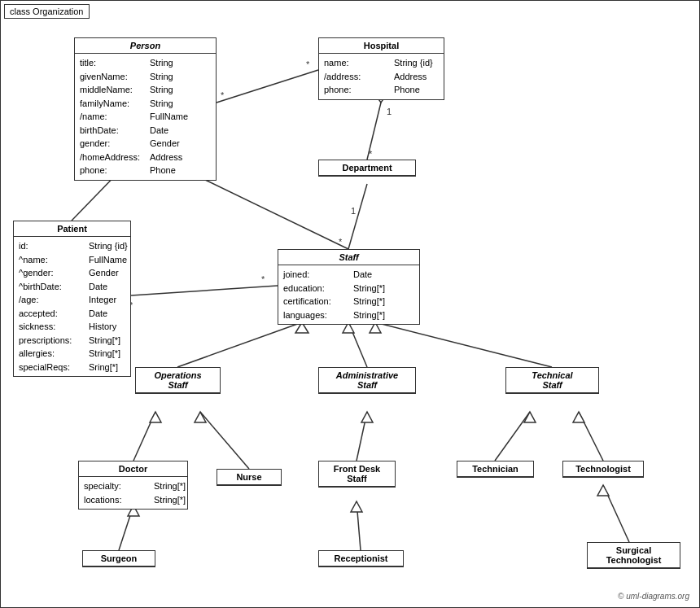 This screenshot has height=608, width=700. What do you see at coordinates (633, 555) in the screenshot?
I see `class-surgical-technologist: Surgical Technologist` at bounding box center [633, 555].